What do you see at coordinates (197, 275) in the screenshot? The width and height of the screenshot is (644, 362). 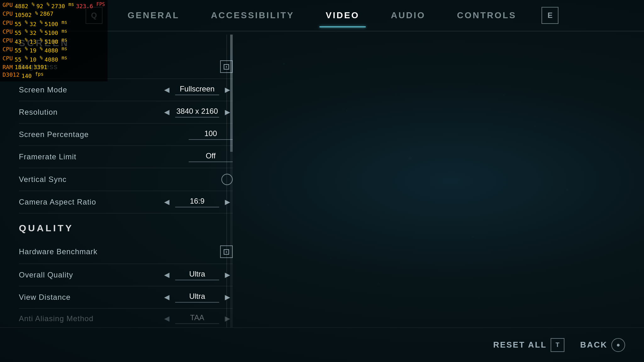 I see `overall-quality-control: ◀ Ultra ▶` at bounding box center [197, 275].